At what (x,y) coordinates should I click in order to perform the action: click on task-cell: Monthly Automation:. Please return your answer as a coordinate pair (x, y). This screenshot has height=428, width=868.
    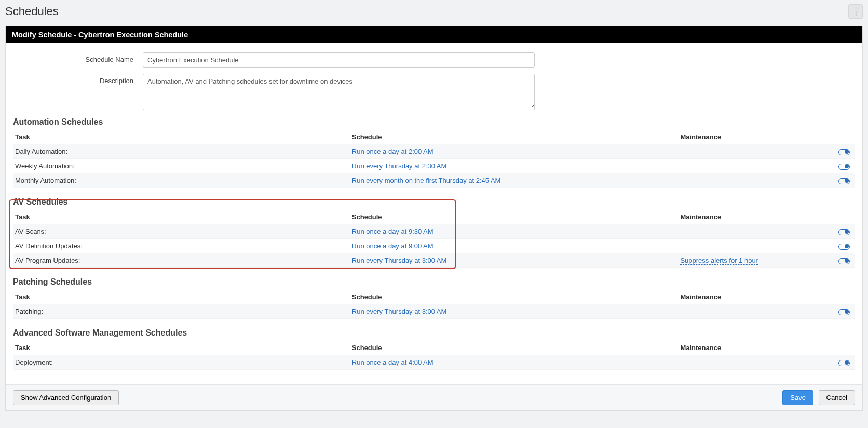
    Looking at the image, I should click on (182, 181).